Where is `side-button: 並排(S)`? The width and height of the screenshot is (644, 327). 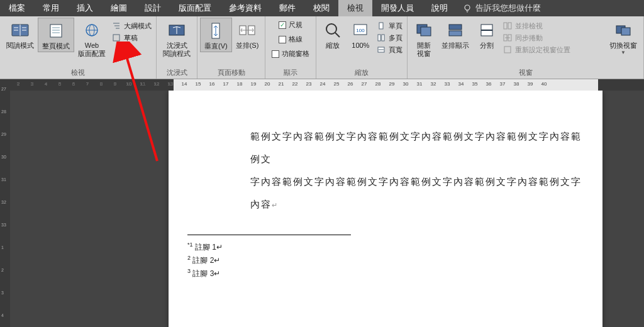
side-button: 並排(S) is located at coordinates (248, 34).